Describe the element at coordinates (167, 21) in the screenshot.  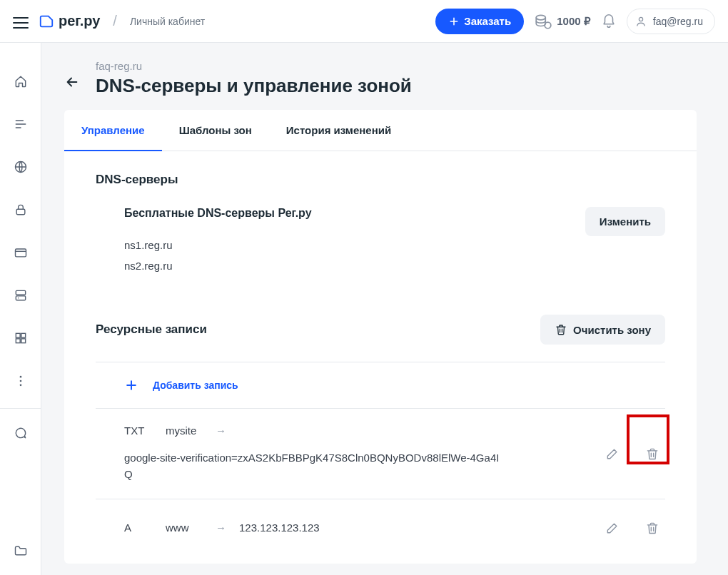
I see `breadcrumb: Личный кабинет` at that location.